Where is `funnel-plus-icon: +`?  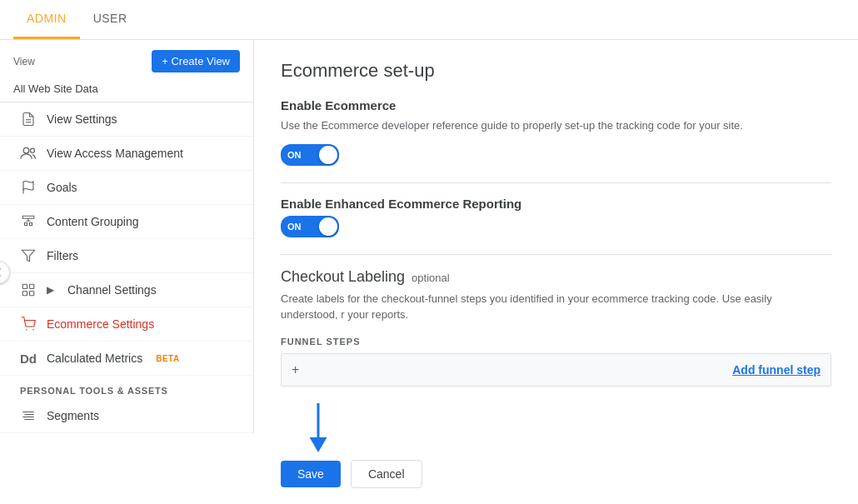
funnel-plus-icon: + is located at coordinates (295, 370).